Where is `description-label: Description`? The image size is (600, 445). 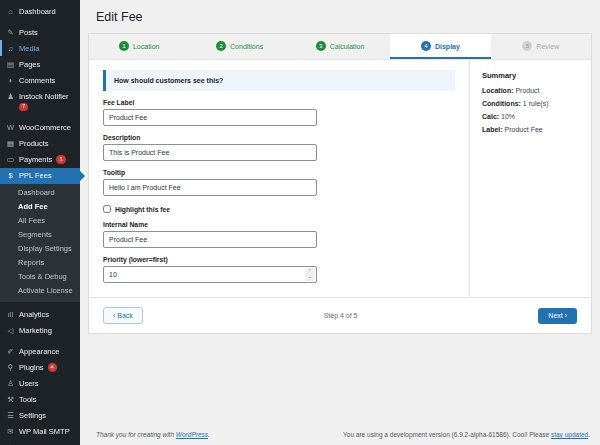 description-label: Description is located at coordinates (279, 138).